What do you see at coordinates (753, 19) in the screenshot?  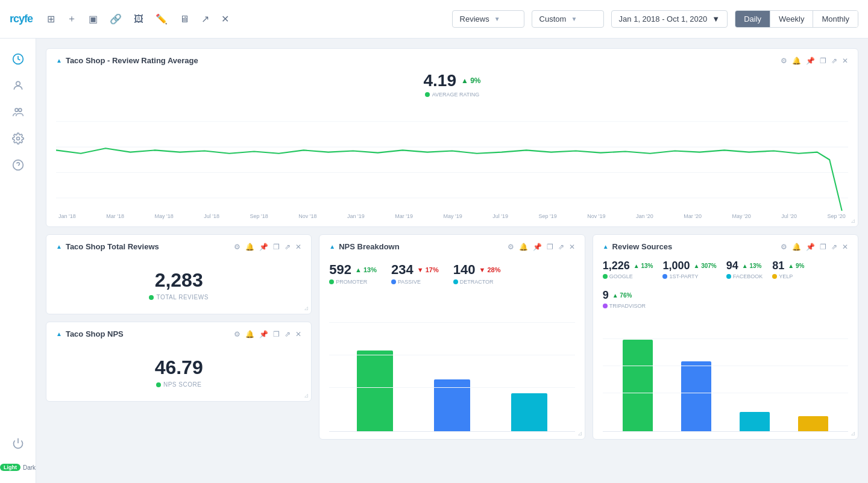 I see `daily-button: Daily` at bounding box center [753, 19].